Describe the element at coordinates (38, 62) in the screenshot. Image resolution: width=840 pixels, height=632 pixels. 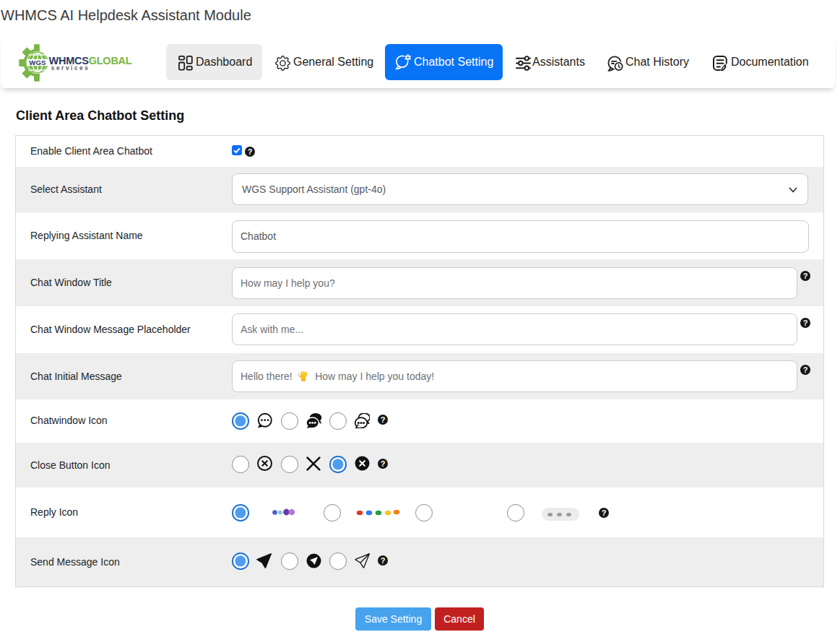
I see `svg-text: WGS` at that location.